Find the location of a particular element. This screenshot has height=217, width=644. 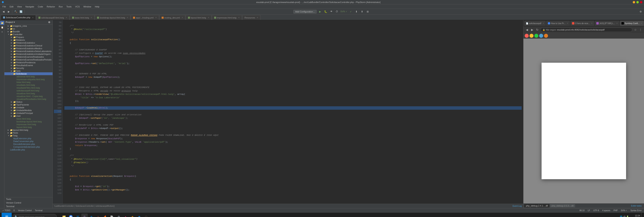

project-icon-tab: 📁 is located at coordinates (2, 23).